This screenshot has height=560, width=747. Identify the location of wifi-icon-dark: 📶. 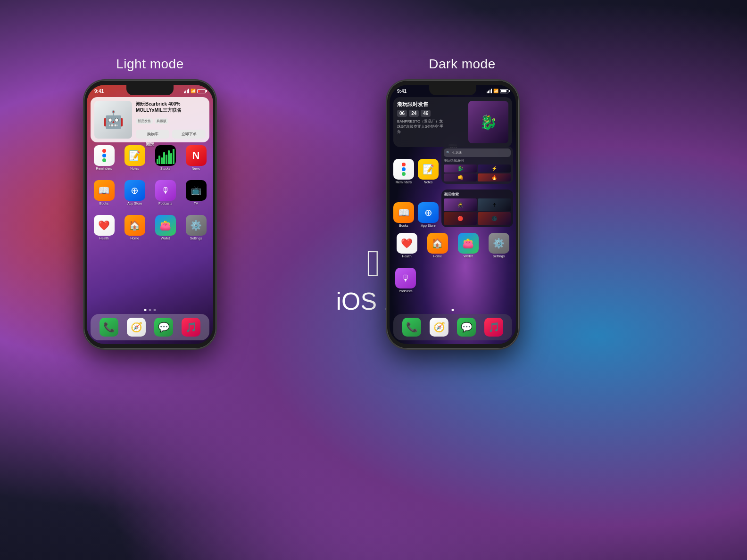
(496, 91).